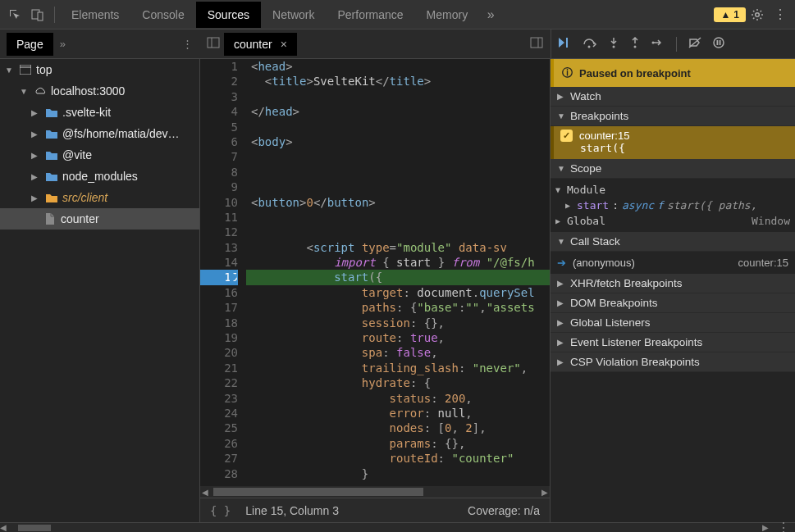 The image size is (795, 532). What do you see at coordinates (187, 44) in the screenshot?
I see `navigator-menu-icon: ⋮` at bounding box center [187, 44].